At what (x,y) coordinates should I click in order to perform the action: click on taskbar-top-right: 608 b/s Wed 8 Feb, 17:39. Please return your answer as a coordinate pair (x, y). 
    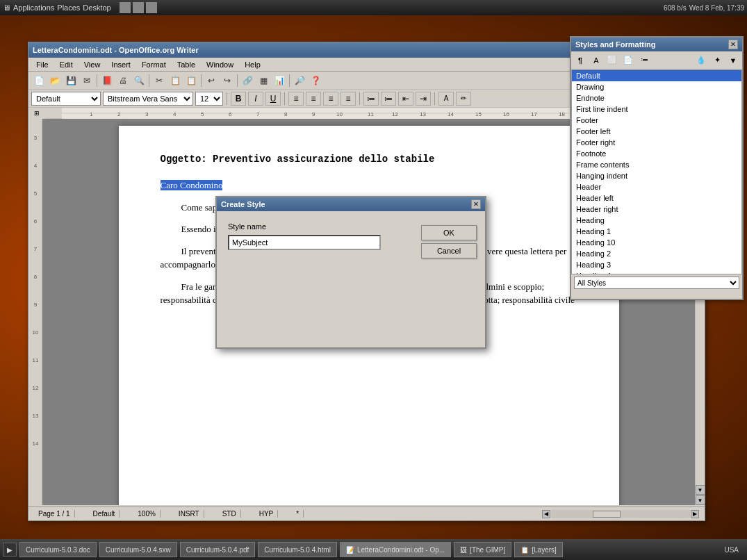
    Looking at the image, I should click on (704, 8).